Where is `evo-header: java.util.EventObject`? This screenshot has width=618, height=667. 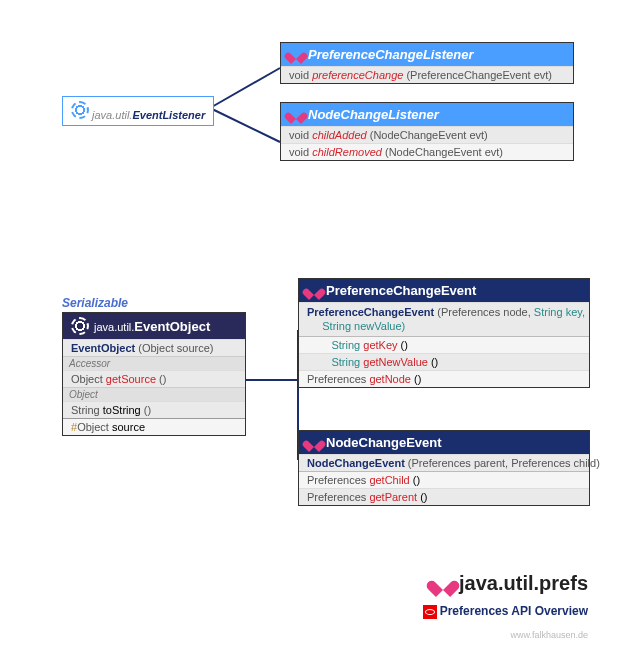
evo-header: java.util.EventObject is located at coordinates (154, 326).